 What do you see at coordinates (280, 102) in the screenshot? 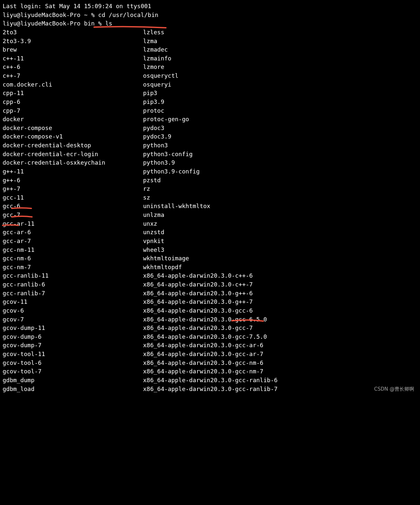
I see `ls-entry: pip3.9` at bounding box center [280, 102].